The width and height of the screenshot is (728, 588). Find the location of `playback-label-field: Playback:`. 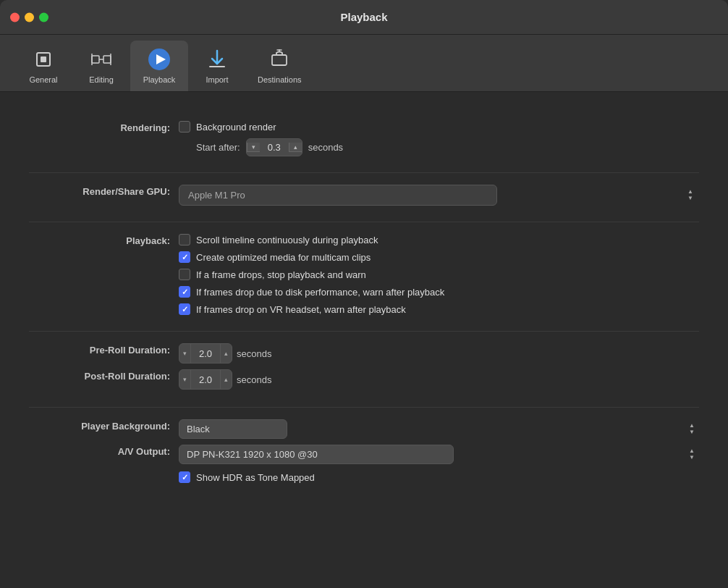

playback-label-field: Playback: is located at coordinates (100, 240).